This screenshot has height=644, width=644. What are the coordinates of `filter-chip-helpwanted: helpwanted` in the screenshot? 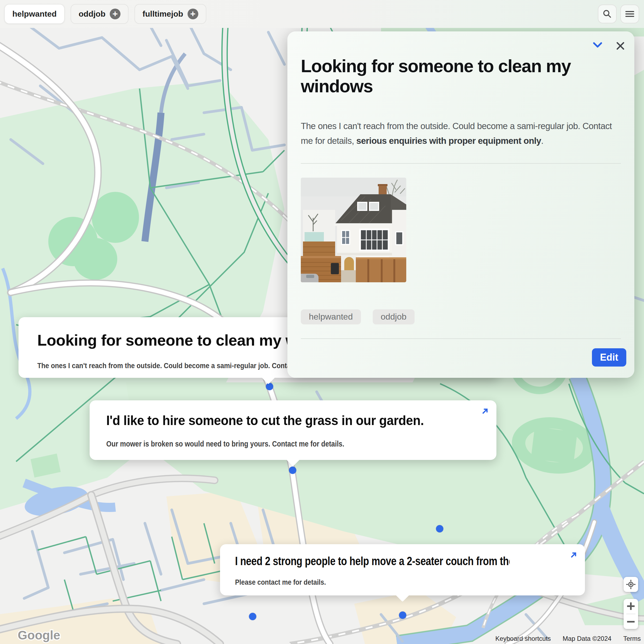 It's located at (35, 14).